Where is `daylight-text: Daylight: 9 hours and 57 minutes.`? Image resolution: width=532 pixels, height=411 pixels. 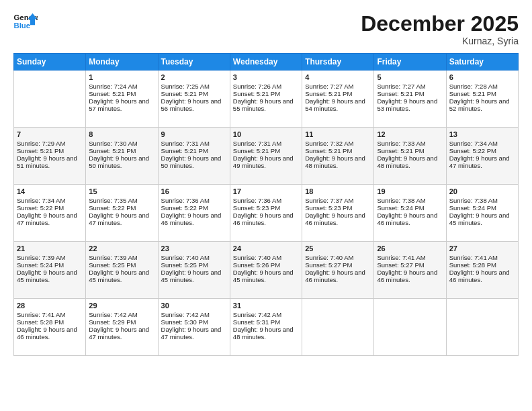
daylight-text: Daylight: 9 hours and 57 minutes. is located at coordinates (122, 105).